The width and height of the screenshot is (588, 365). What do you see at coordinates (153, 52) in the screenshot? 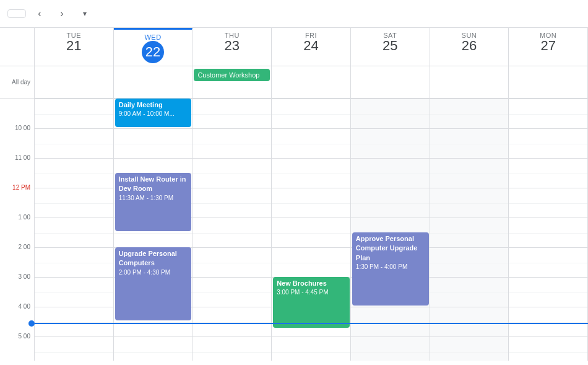
I see `day-num-22: 22` at bounding box center [153, 52].